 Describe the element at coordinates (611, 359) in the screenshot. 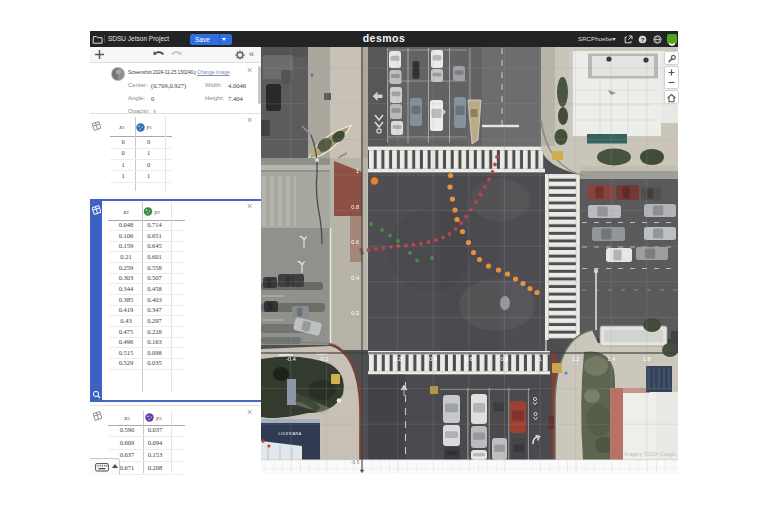

I see `svg-text: 1.4` at that location.